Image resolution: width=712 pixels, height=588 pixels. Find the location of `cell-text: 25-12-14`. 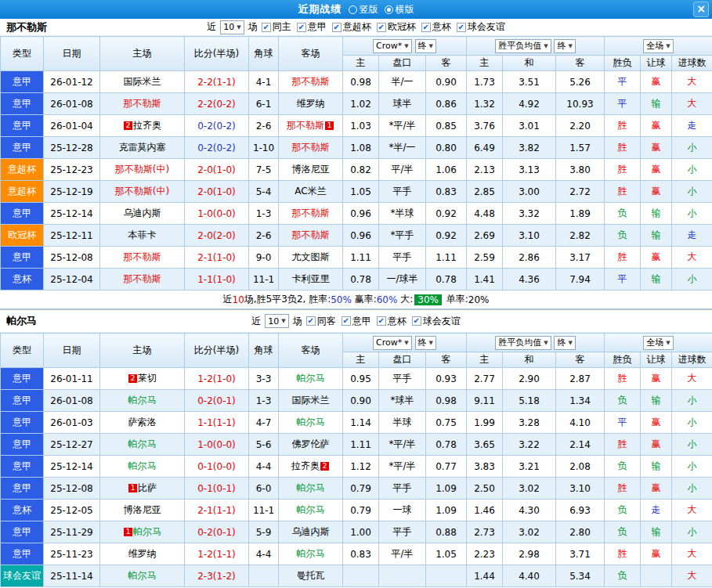

cell-text: 25-12-14 is located at coordinates (71, 214).